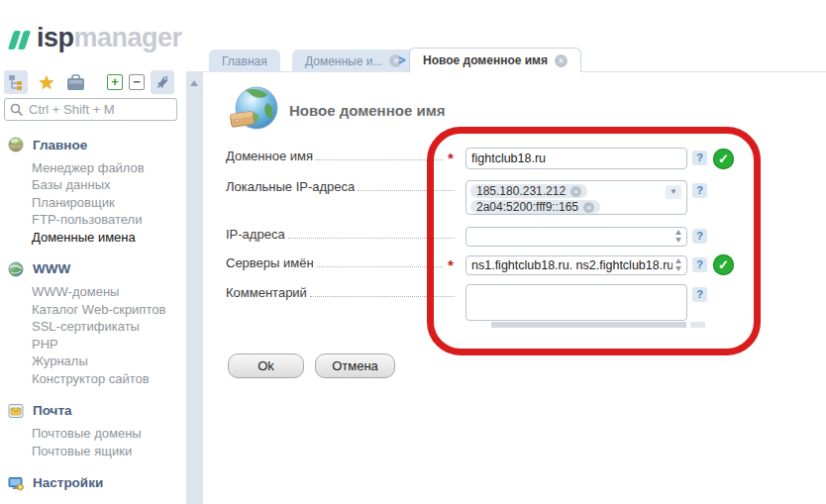  What do you see at coordinates (93, 379) in the screenshot?
I see `sidebar-item-site-builder: Конструктор сайтов` at bounding box center [93, 379].